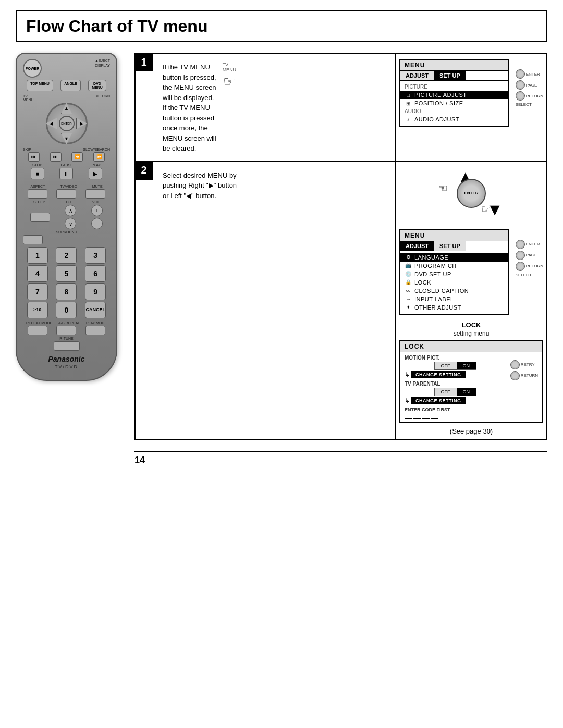 This screenshot has height=728, width=563. I want to click on power-button: POWER, so click(32, 68).